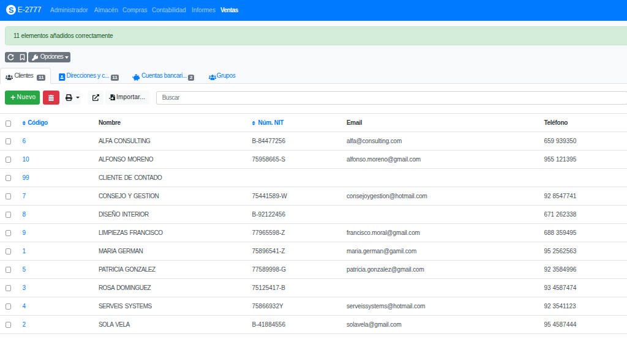 This screenshot has width=627, height=364. Describe the element at coordinates (11, 10) in the screenshot. I see `svg-text: S` at that location.